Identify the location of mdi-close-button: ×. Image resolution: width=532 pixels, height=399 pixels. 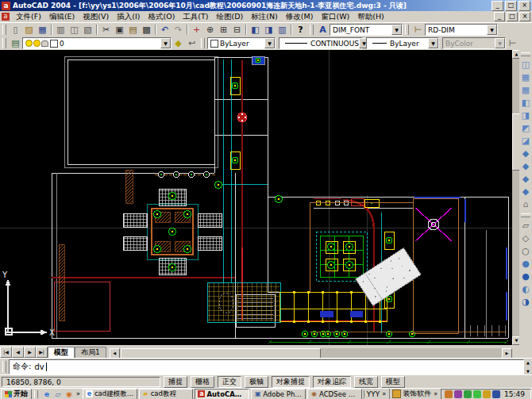
(525, 17).